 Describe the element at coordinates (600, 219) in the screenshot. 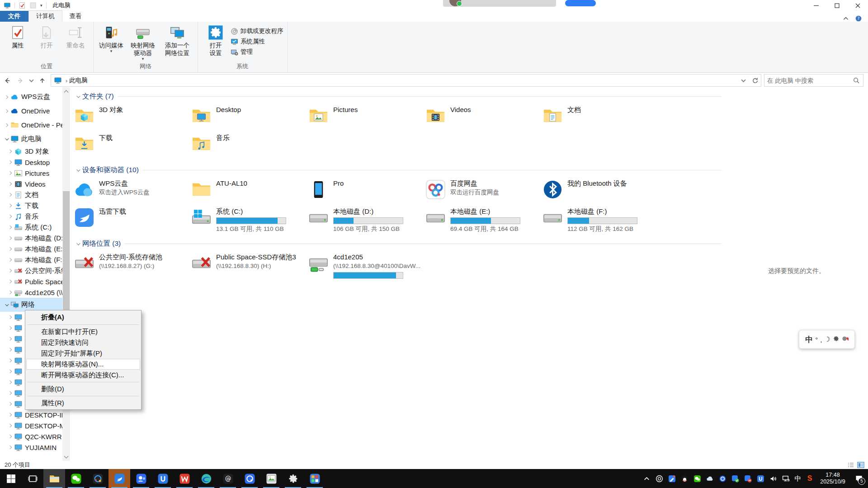

I see `file-tile: 本地磁盘 (F:)112 GB 可用, 共 162 GB` at that location.